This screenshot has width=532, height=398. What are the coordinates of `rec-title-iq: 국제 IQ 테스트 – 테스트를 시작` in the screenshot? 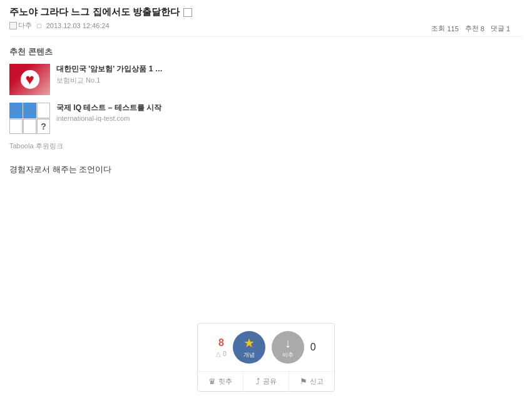 It's located at (289, 108).